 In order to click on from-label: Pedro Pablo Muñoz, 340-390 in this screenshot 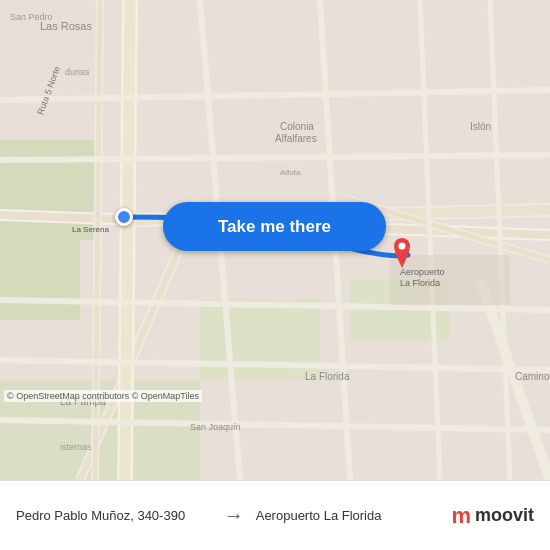, I will do `click(114, 516)`.